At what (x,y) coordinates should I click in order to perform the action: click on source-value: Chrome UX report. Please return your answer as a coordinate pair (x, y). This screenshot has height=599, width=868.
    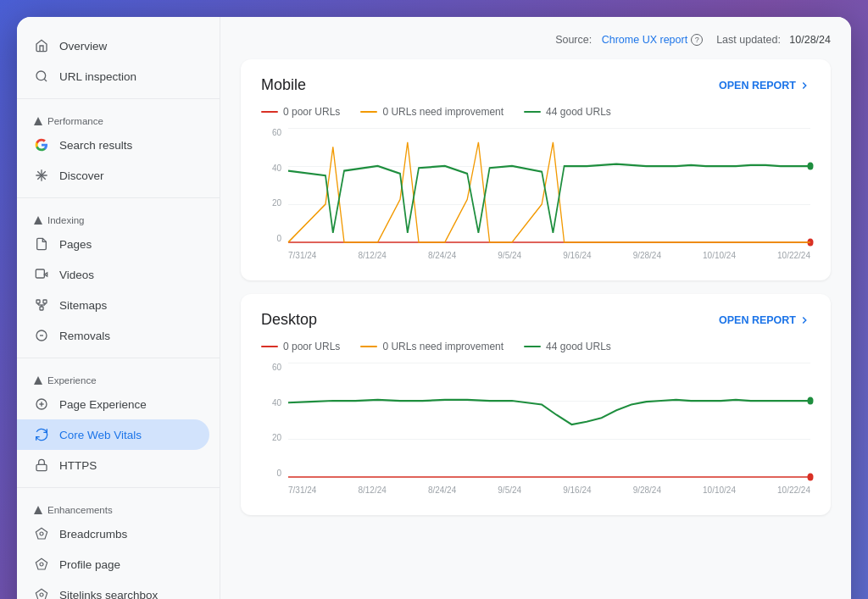
    Looking at the image, I should click on (644, 40).